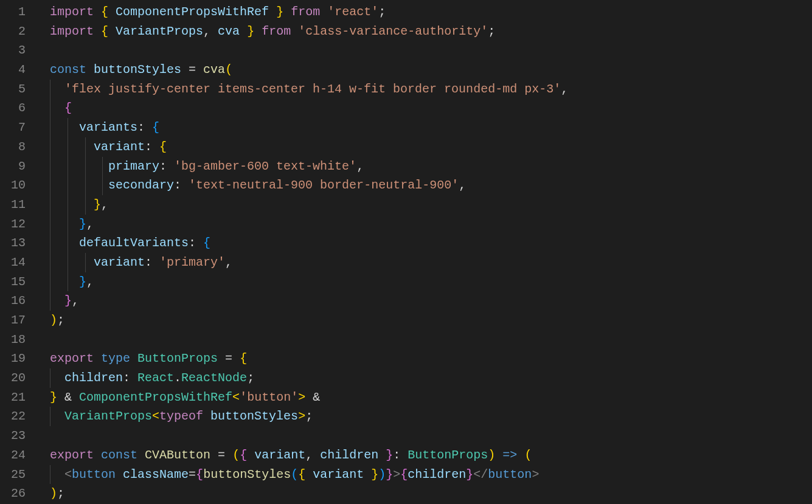  What do you see at coordinates (431, 185) in the screenshot?
I see `code-line: secondary: 'text-neutral-900 border-neut…` at bounding box center [431, 185].